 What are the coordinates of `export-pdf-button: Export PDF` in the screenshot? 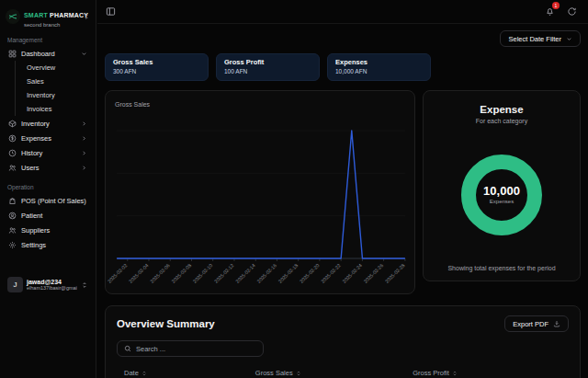 It's located at (537, 324).